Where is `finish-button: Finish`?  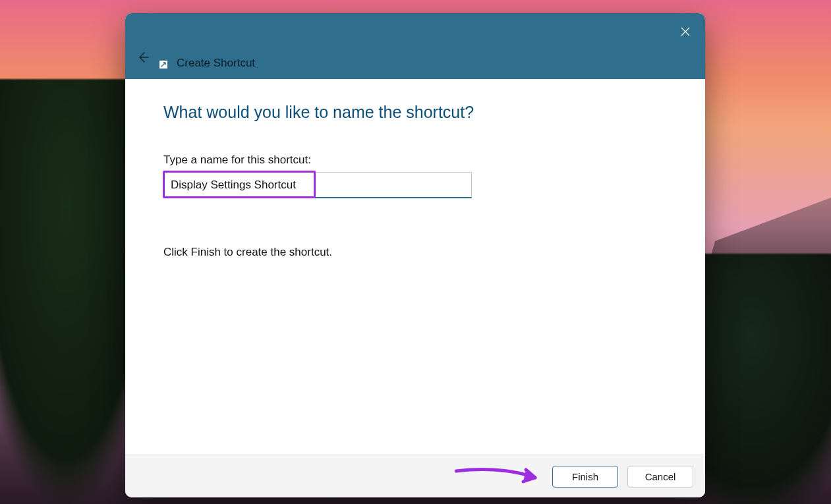 finish-button: Finish is located at coordinates (585, 477).